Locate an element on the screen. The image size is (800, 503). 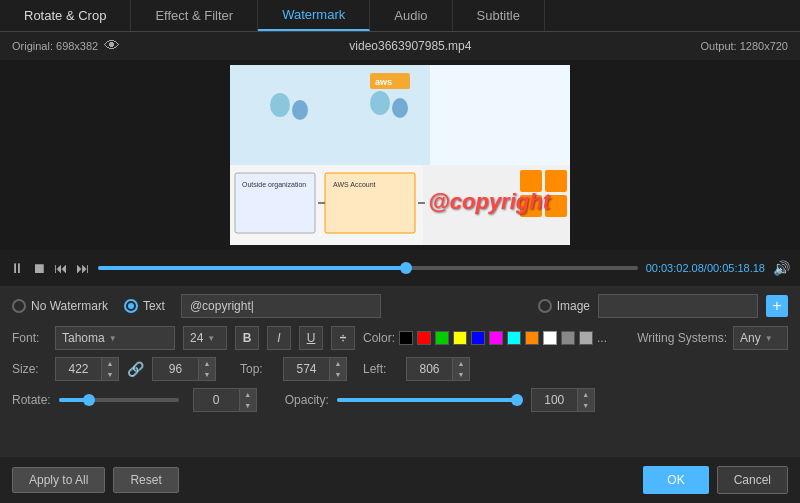
font-size-select: 24 ▼ is located at coordinates (205, 338).